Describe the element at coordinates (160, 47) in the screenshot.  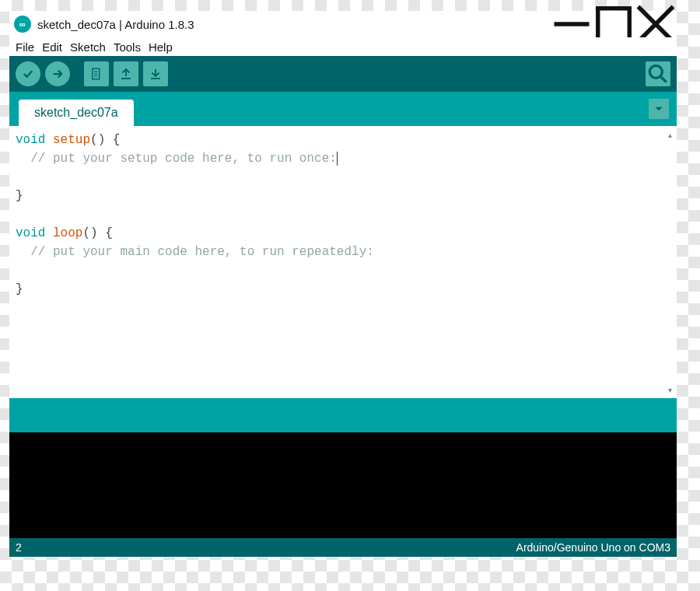
I see `menu-help: Help` at that location.